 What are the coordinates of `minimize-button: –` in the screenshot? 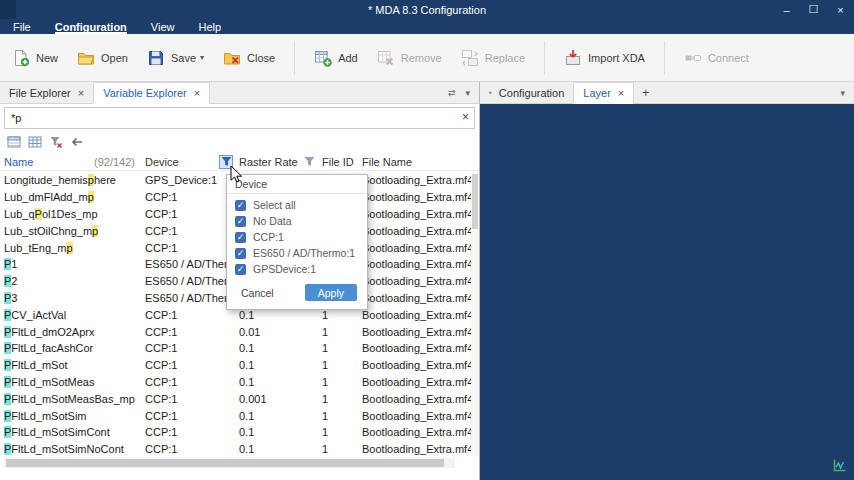 It's located at (786, 10).